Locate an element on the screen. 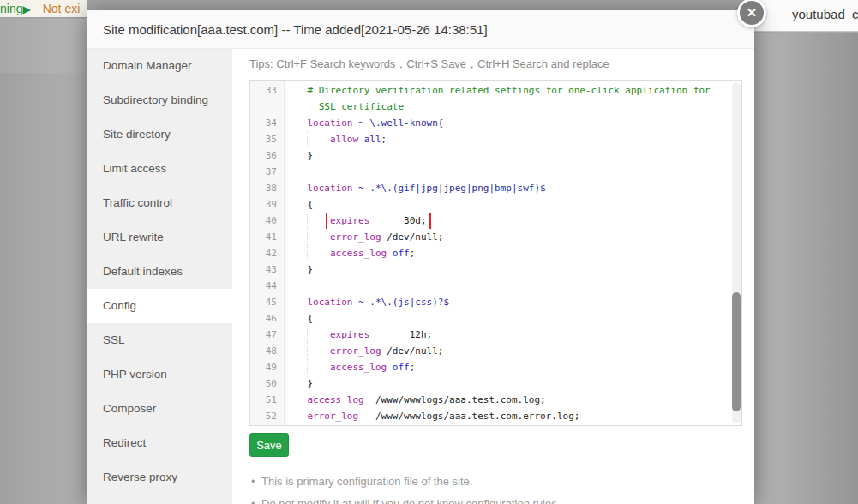 The image size is (858, 504). line-number: 38 is located at coordinates (267, 189).